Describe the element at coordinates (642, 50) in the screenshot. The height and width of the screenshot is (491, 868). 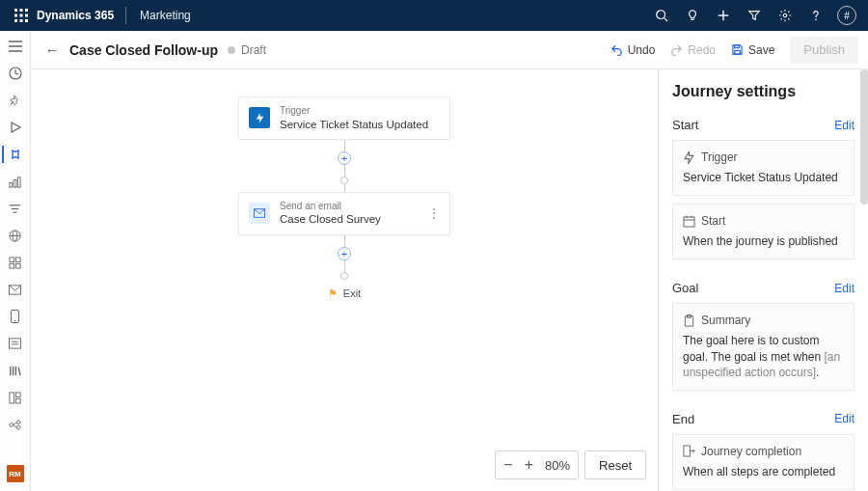
I see `undo-label: Undo` at that location.